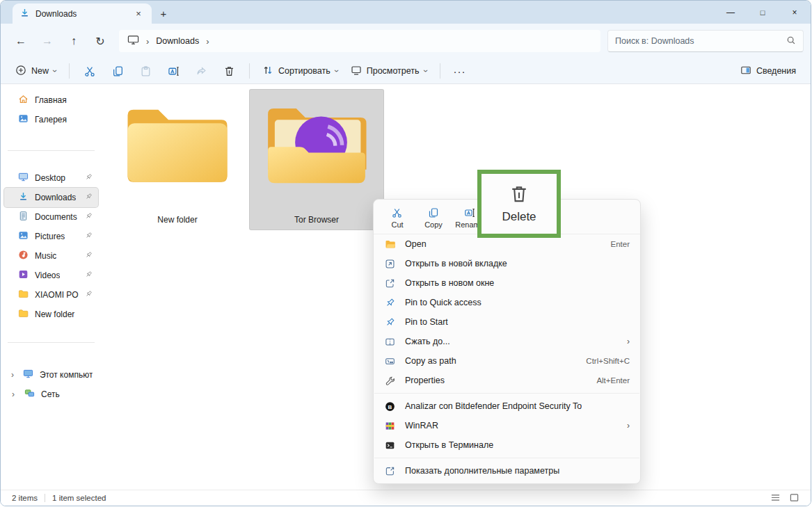 This screenshot has width=812, height=507. Describe the element at coordinates (507, 303) in the screenshot. I see `menu-item-pin-to-quick-access: Pin to Quick access` at that location.